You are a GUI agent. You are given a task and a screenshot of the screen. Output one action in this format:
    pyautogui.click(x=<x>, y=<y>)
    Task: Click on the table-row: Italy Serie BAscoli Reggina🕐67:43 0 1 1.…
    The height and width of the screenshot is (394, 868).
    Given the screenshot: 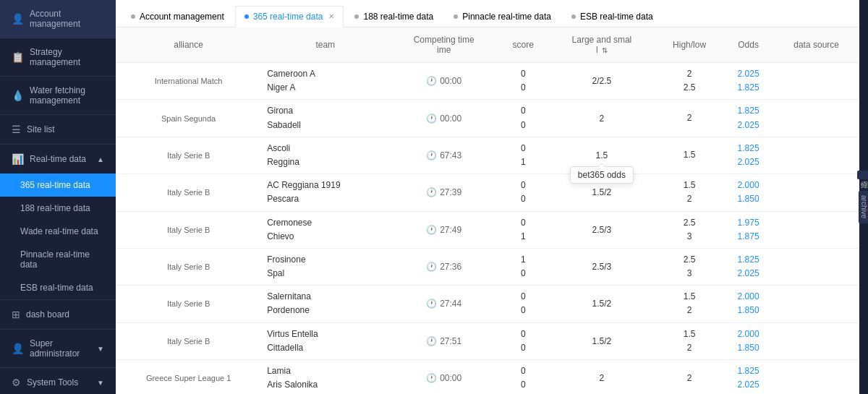 What is the action you would take?
    pyautogui.click(x=488, y=155)
    